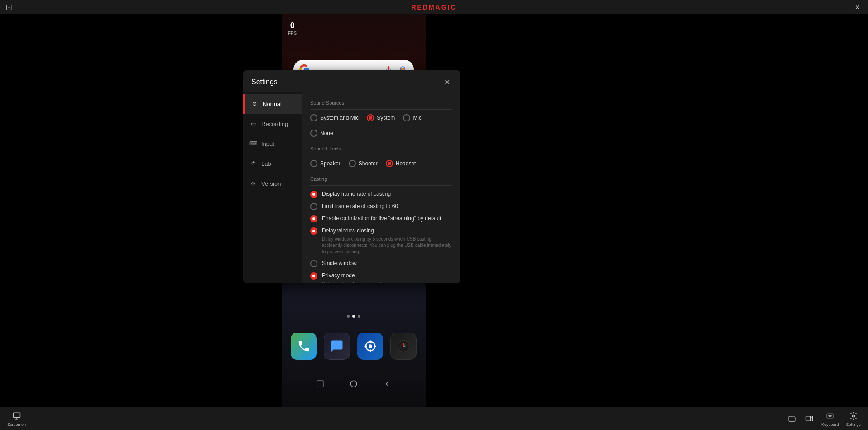  What do you see at coordinates (314, 164) in the screenshot?
I see `radio-circle-speaker` at bounding box center [314, 164].